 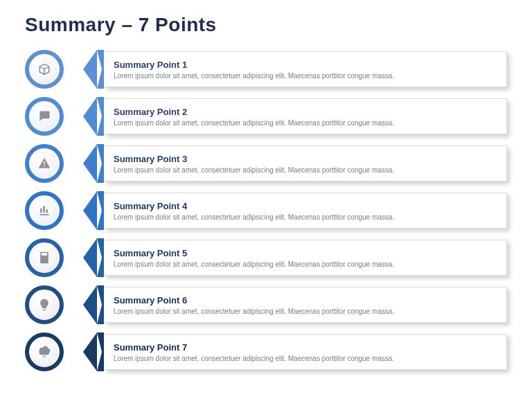 What do you see at coordinates (305, 305) in the screenshot?
I see `summary-card: Summary Point 6 Lorem ipsum dolor sit am…` at bounding box center [305, 305].